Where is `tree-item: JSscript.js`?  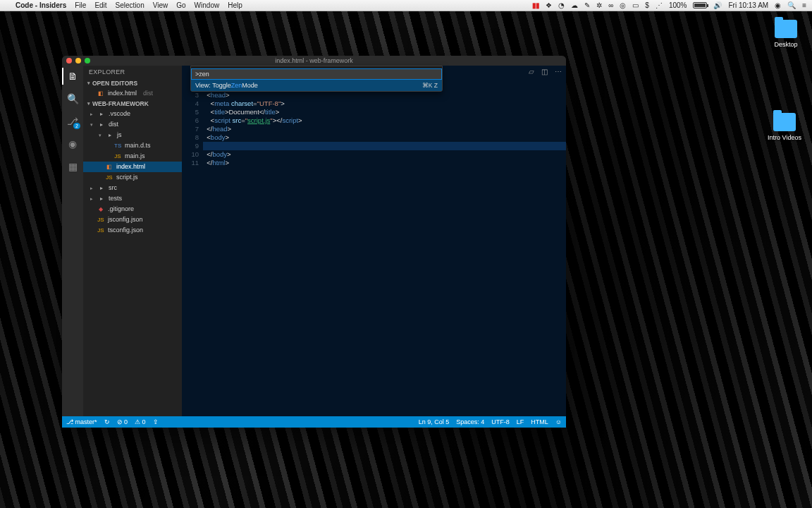 tree-item: JSscript.js is located at coordinates (133, 178).